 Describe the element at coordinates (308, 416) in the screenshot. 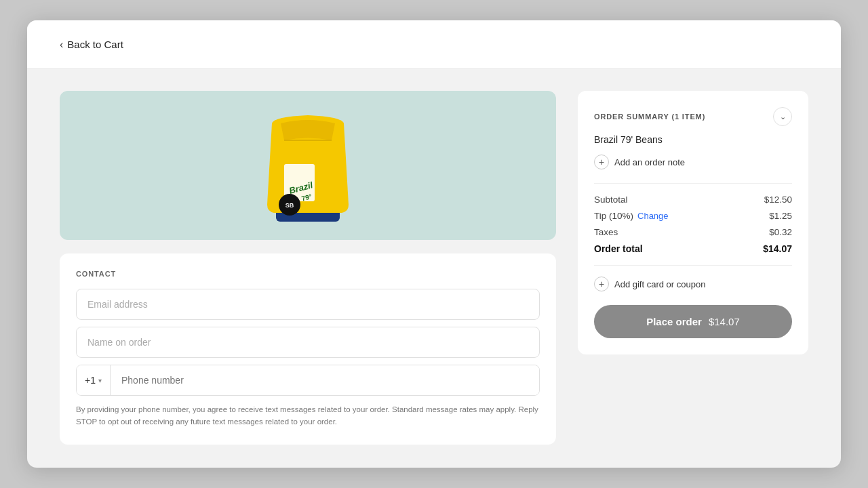

I see `sms-disclaimer: By providing your phone number, you agre…` at that location.